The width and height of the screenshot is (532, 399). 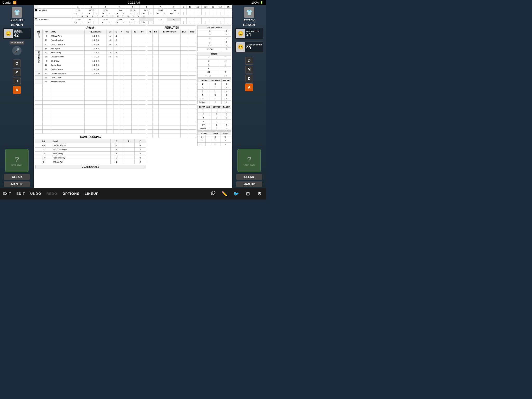 I want to click on shots-row: 40, so click(x=215, y=69).